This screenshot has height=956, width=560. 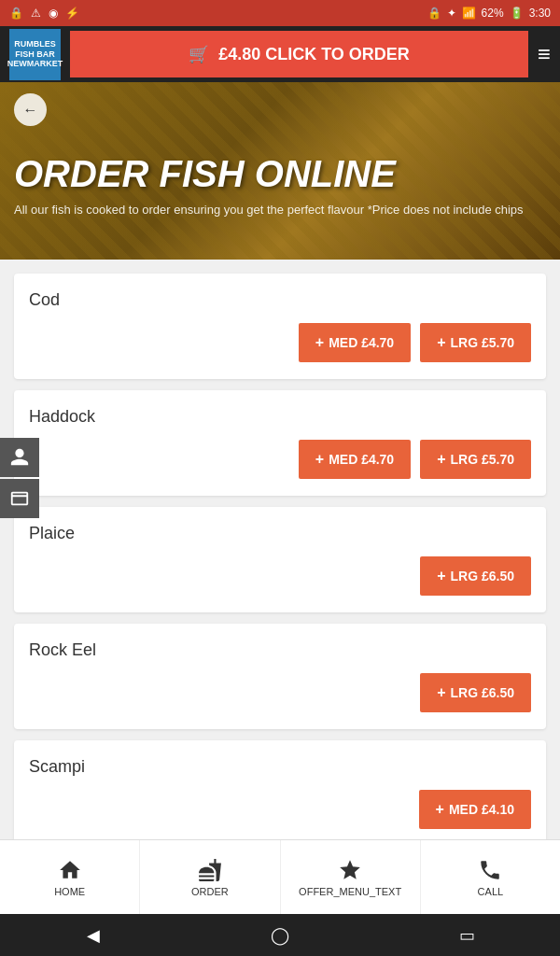 I want to click on order-button: 🛒 £4.80 CLICK TO ORDER, so click(x=299, y=54).